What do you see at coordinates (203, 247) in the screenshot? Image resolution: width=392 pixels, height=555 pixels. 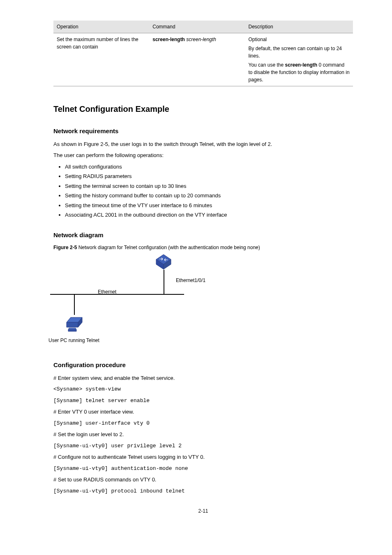 I see `figure-caption: Figure 2-5 Network diagram for Telnet co…` at bounding box center [203, 247].